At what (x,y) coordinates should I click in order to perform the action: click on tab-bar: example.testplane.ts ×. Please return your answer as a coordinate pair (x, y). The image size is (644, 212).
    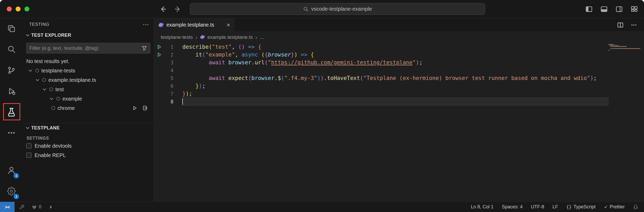
    Looking at the image, I should click on (399, 25).